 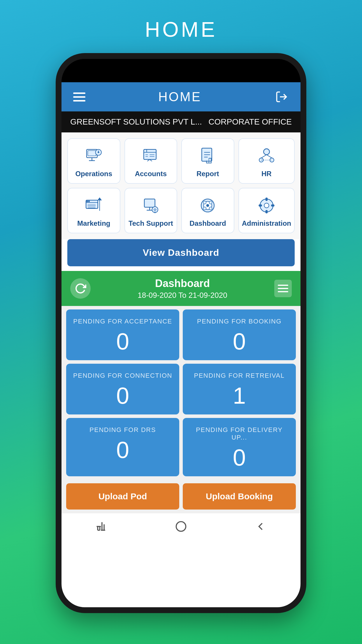 What do you see at coordinates (182, 295) in the screenshot?
I see `dashboard-date: 18-09-2020 To 21-09-2020` at bounding box center [182, 295].